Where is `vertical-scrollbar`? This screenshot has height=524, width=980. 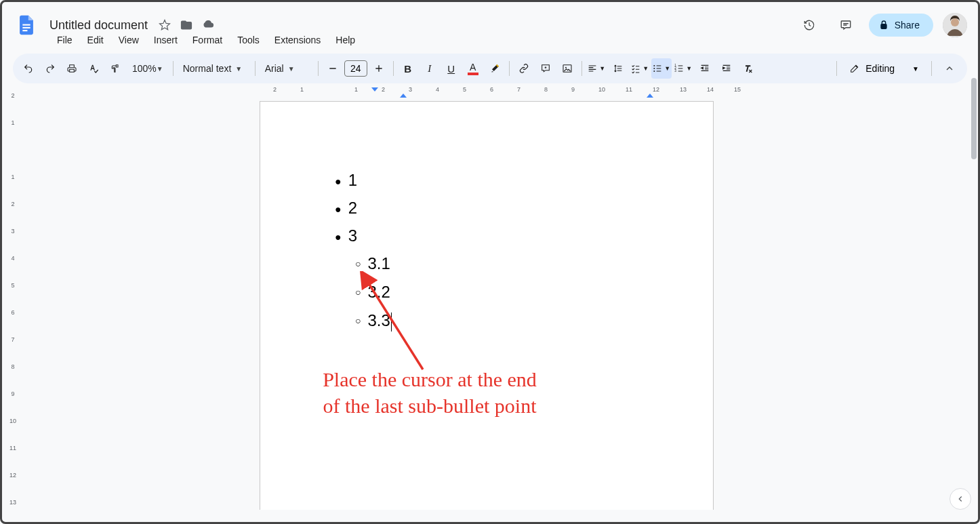
vertical-scrollbar is located at coordinates (974, 119).